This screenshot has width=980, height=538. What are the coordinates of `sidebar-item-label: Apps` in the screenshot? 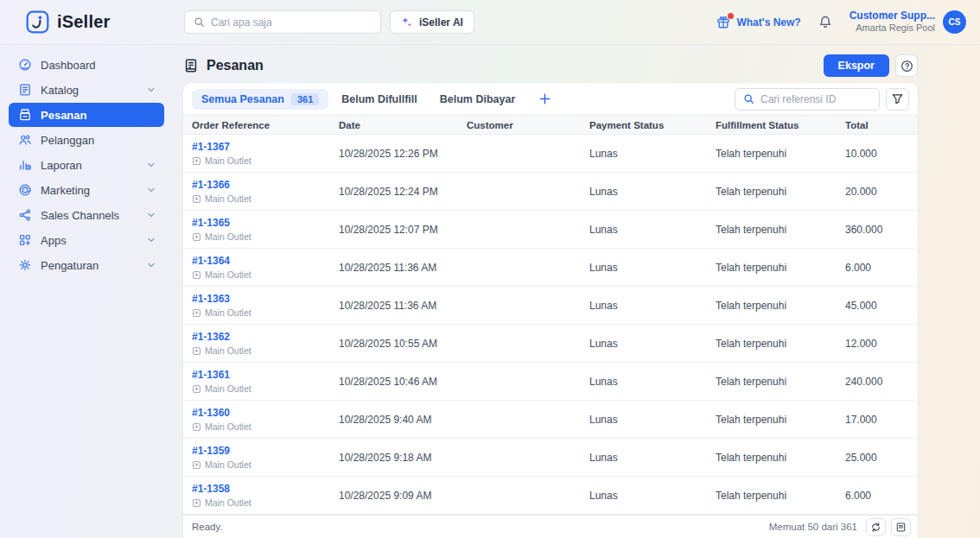 It's located at (90, 240).